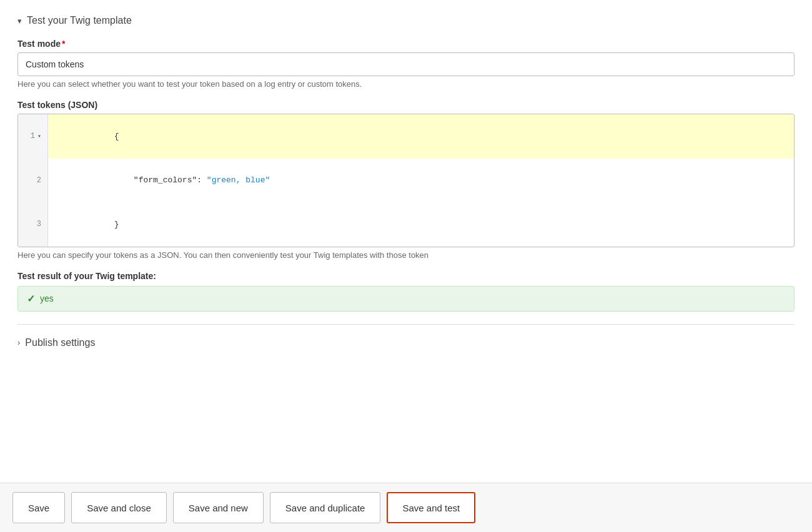 The width and height of the screenshot is (812, 532). Describe the element at coordinates (406, 276) in the screenshot. I see `test-result-label: Test result of your Twig template:` at that location.